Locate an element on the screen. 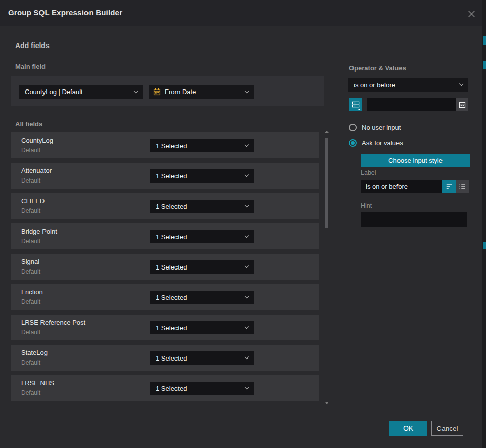 The width and height of the screenshot is (486, 448). background-app-strip is located at coordinates (484, 224).